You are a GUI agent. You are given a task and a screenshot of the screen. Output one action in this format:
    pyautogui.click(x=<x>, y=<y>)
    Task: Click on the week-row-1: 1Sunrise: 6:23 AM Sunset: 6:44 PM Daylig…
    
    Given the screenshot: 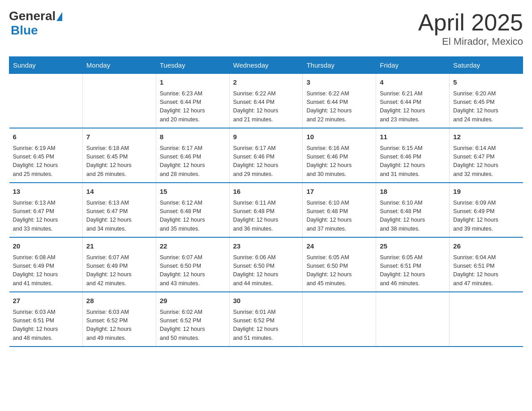 What is the action you would take?
    pyautogui.click(x=266, y=101)
    